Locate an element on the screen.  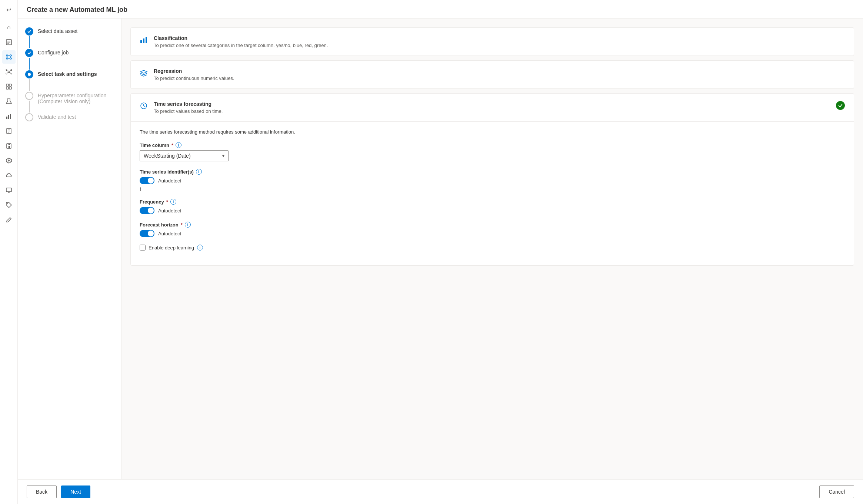
classification-card: Classification To predict one of several… is located at coordinates (492, 41).